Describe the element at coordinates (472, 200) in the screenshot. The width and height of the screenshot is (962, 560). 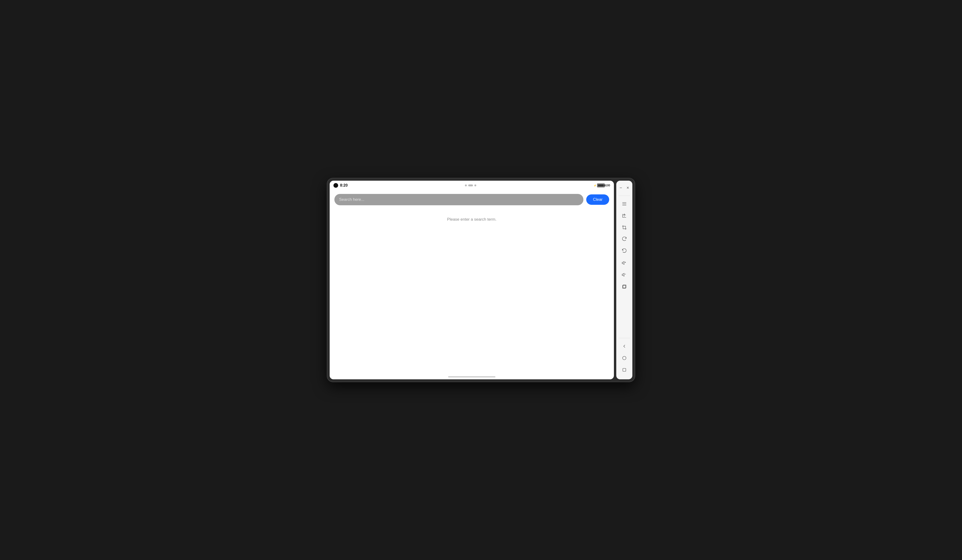
I see `search-row: Clear` at that location.